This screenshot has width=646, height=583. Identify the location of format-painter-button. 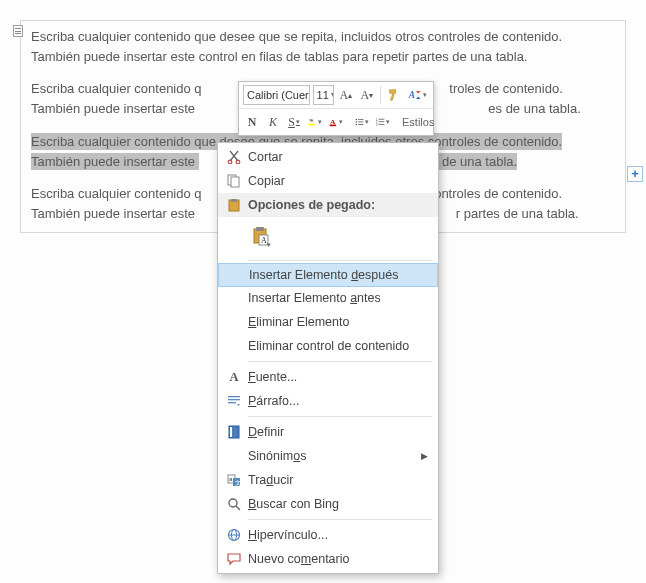
(394, 95).